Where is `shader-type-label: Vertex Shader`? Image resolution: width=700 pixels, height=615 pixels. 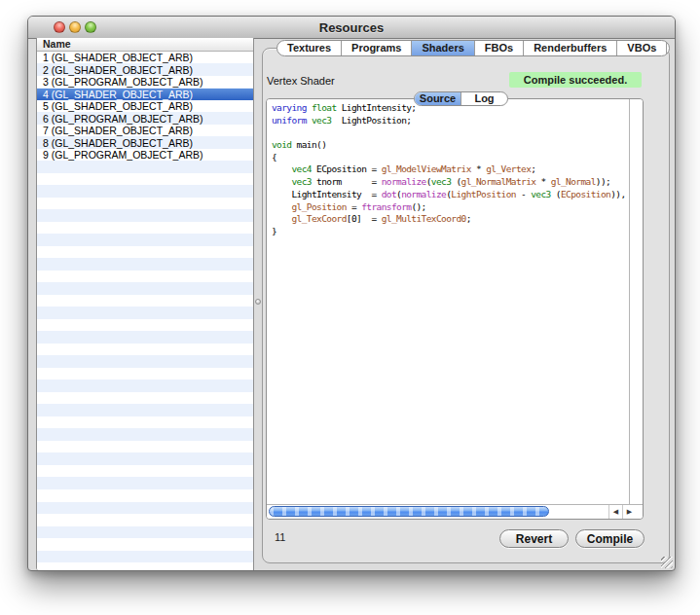
shader-type-label: Vertex Shader is located at coordinates (301, 81).